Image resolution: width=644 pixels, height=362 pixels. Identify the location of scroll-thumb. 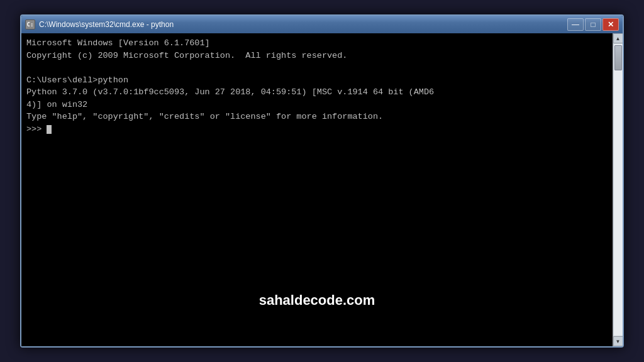
(618, 58).